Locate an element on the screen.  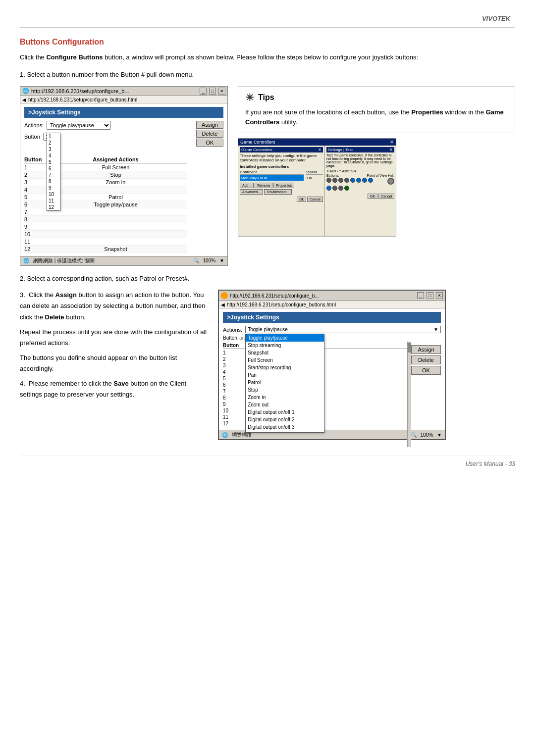
gc-test-close: ✕ is located at coordinates (391, 150).